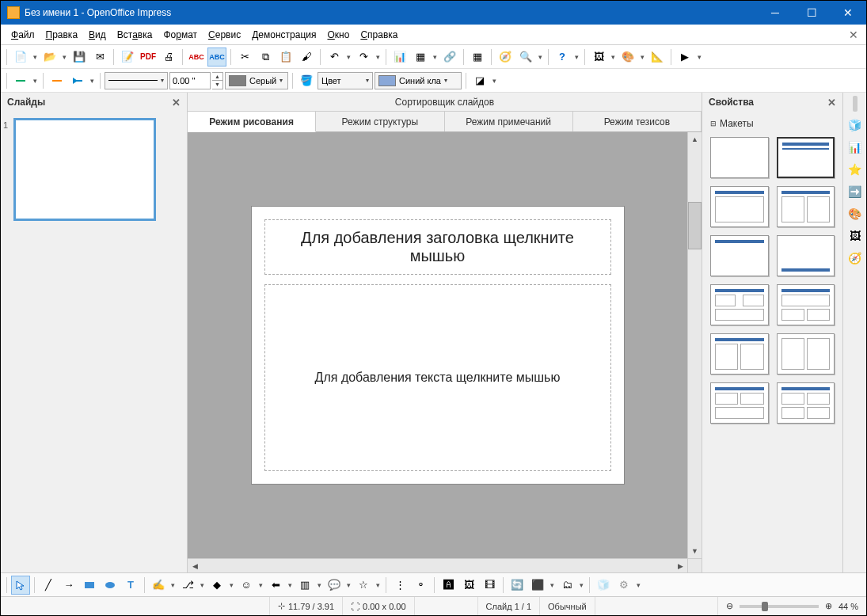 This screenshot has height=616, width=867. What do you see at coordinates (196, 57) in the screenshot?
I see `spellcheck-button: ABC` at bounding box center [196, 57].